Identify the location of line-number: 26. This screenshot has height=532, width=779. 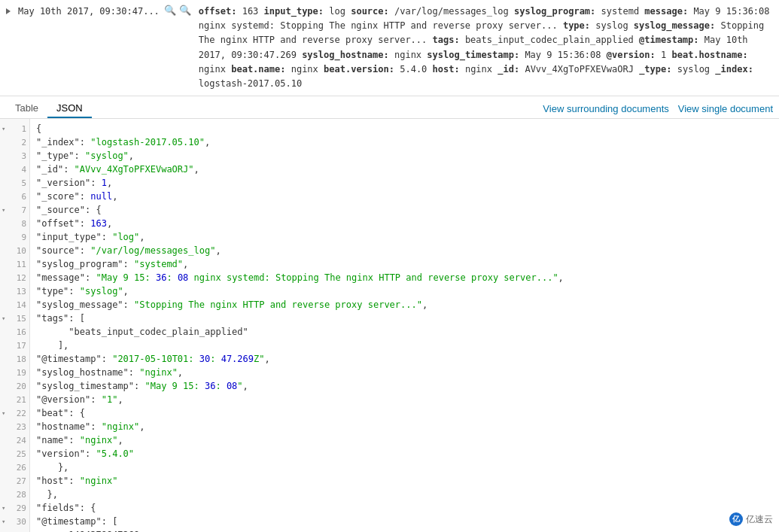
(15, 467).